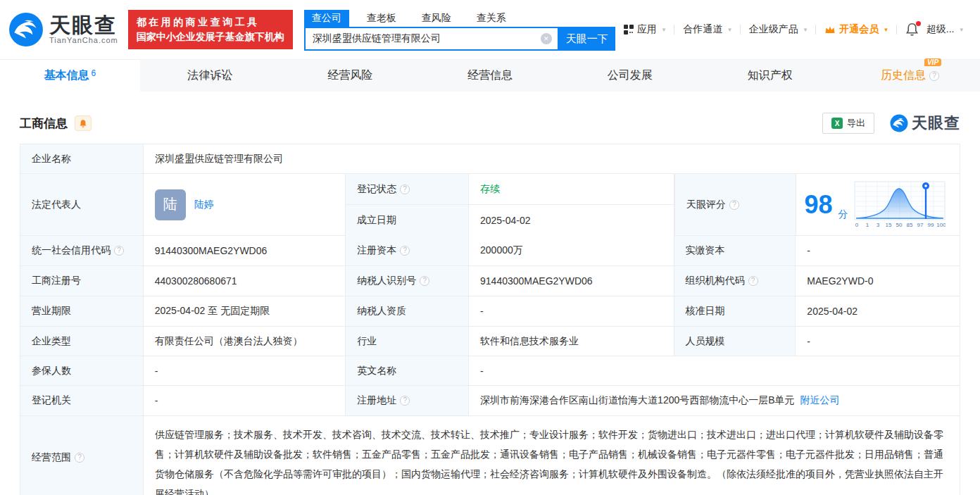 The image size is (980, 495). Describe the element at coordinates (490, 75) in the screenshot. I see `page-tabbar: 基本信息 6 法律诉讼 经营风险 经营信息 公司发展 知识产权 历史信息 VIP…` at that location.